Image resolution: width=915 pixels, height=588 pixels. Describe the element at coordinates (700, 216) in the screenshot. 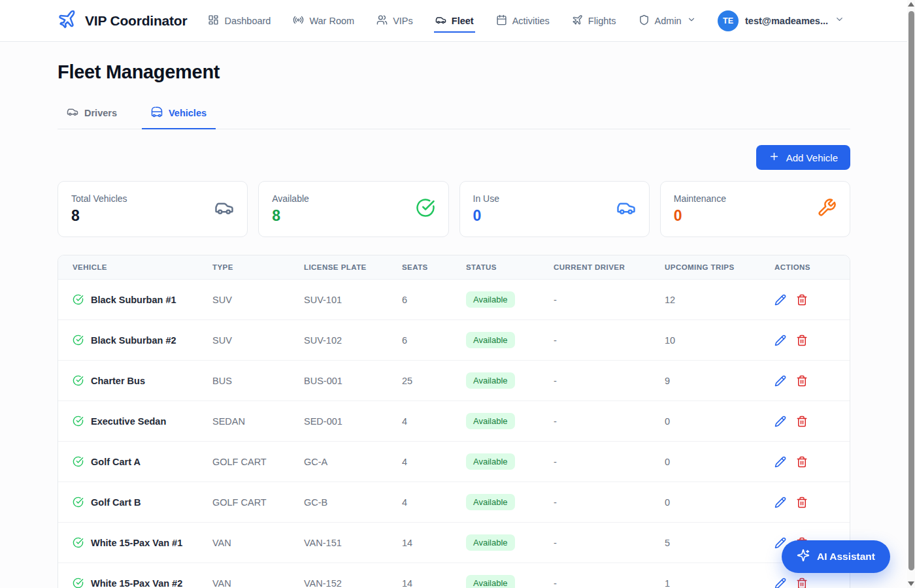

I see `stat-value: 0` at that location.